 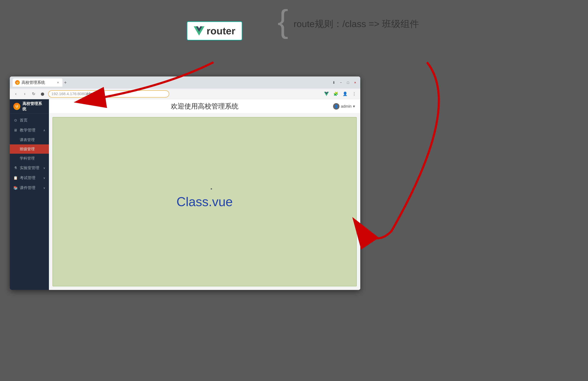 I want to click on sidebar-item-exam: 📋 考试管理 ∨, so click(x=29, y=178).